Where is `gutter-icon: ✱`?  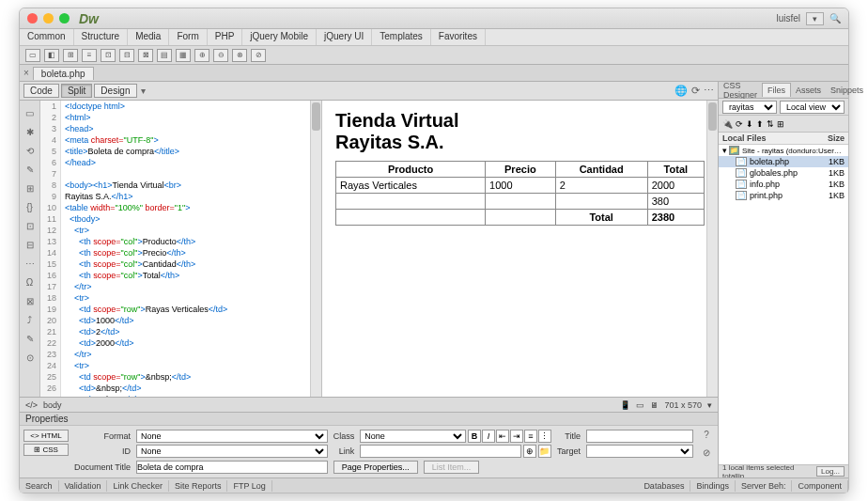
gutter-icon: ✱ is located at coordinates (30, 132).